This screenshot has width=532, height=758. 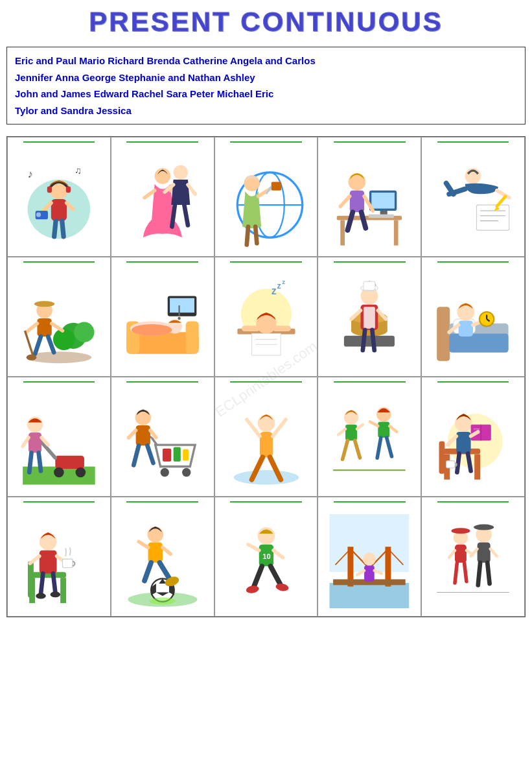 What do you see at coordinates (163, 437) in the screenshot?
I see `cell-shopping` at bounding box center [163, 437].